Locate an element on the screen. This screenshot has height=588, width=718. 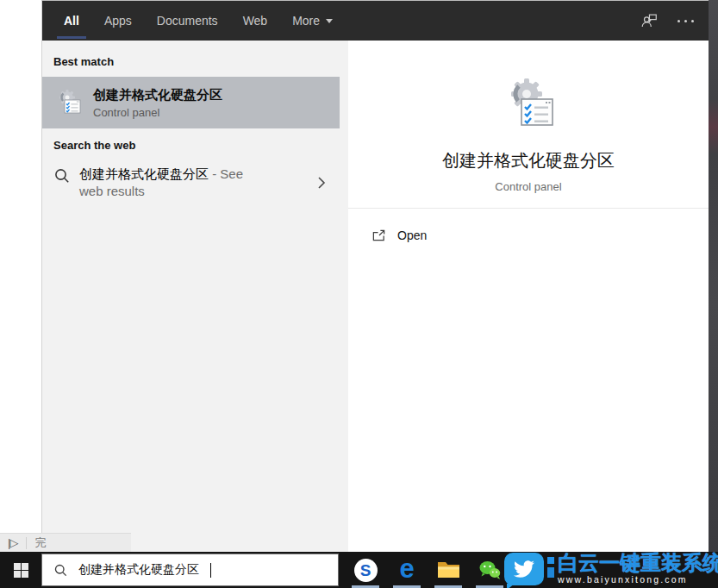
search-web-section-label: Search the web is located at coordinates (201, 145).